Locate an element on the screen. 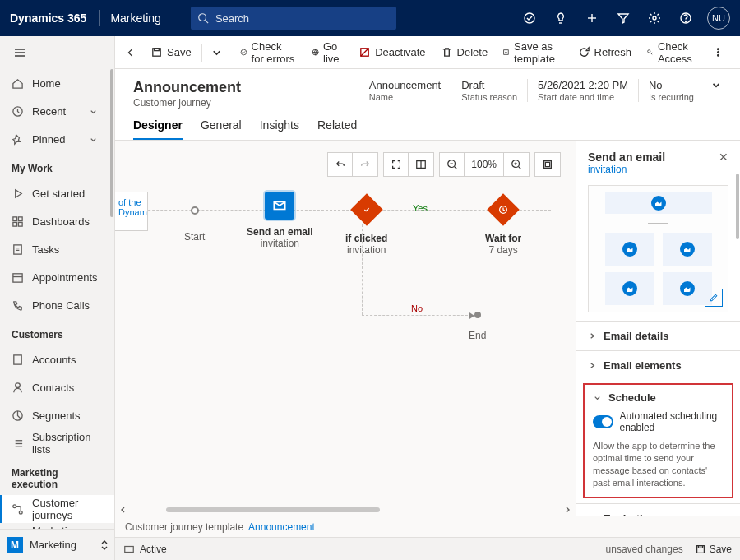  check-errors-button: Check for errors is located at coordinates (268, 53).